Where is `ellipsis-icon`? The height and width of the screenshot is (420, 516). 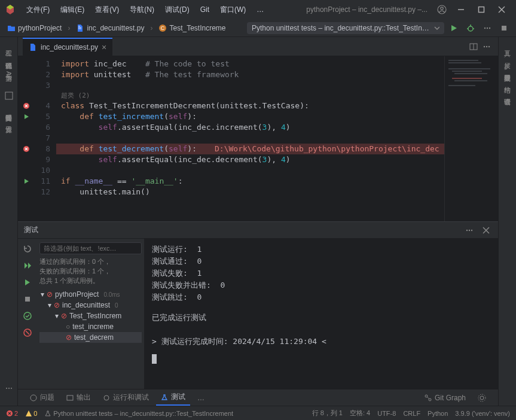
ellipsis-icon is located at coordinates (9, 388).